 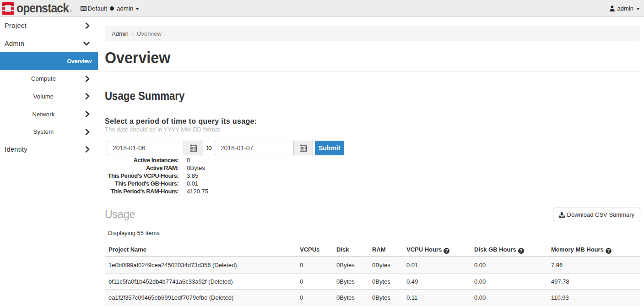 I want to click on stat-row: This Period's RAM-Hours:4120.75, so click(x=373, y=192).